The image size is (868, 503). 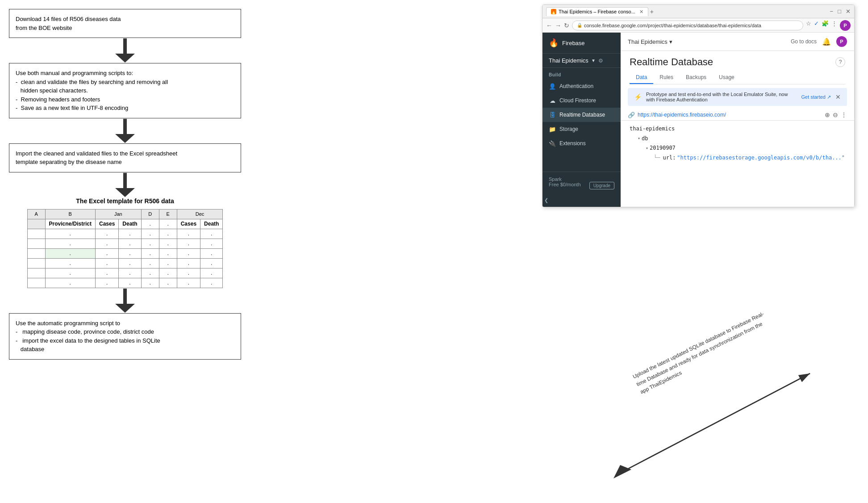 I want to click on remove-node-button: ⊖, so click(x=835, y=115).